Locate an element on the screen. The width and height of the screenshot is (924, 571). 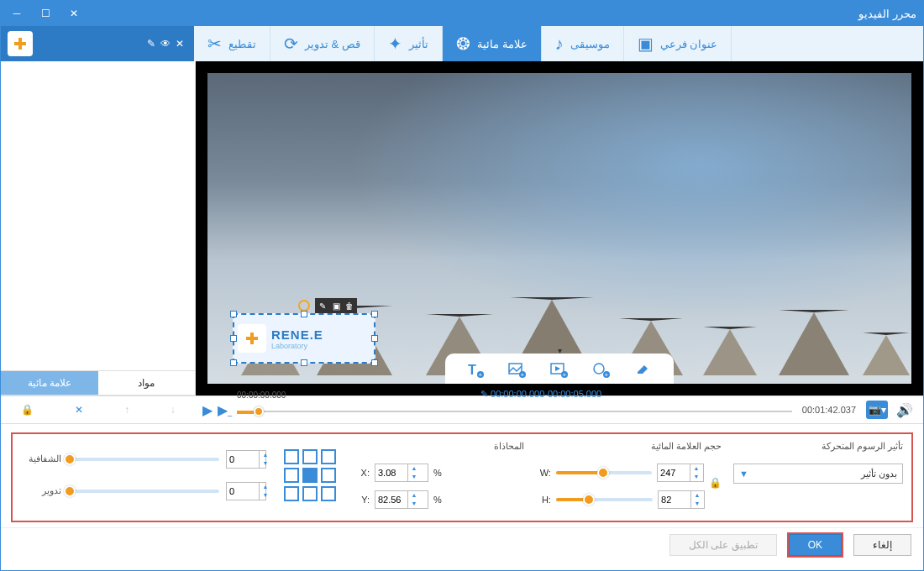
wm-delete-icon: 🗑 is located at coordinates (349, 306).